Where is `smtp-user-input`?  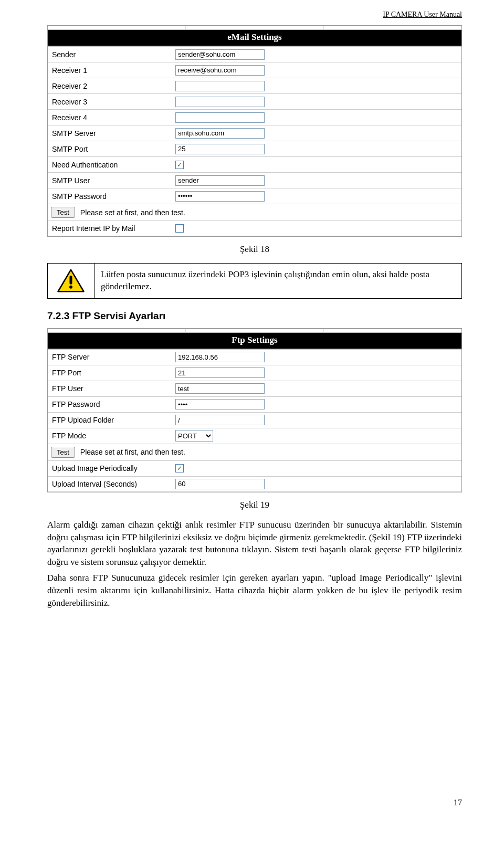 smtp-user-input is located at coordinates (220, 181).